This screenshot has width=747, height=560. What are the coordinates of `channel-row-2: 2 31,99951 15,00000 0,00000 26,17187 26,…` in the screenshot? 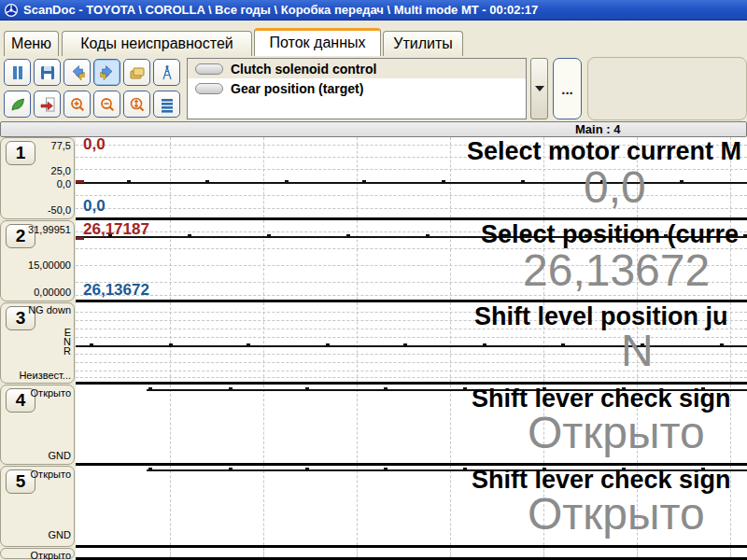 It's located at (374, 261).